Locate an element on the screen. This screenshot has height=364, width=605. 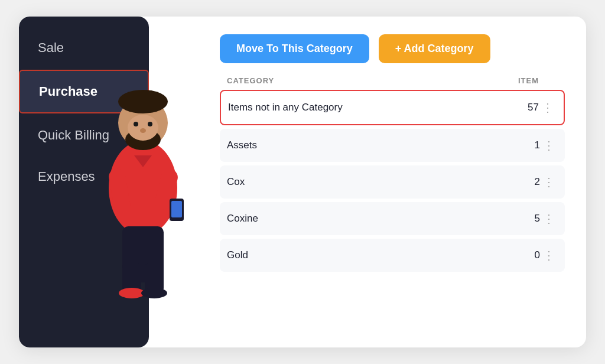
sidebar-item-sale: Sale is located at coordinates (84, 48).